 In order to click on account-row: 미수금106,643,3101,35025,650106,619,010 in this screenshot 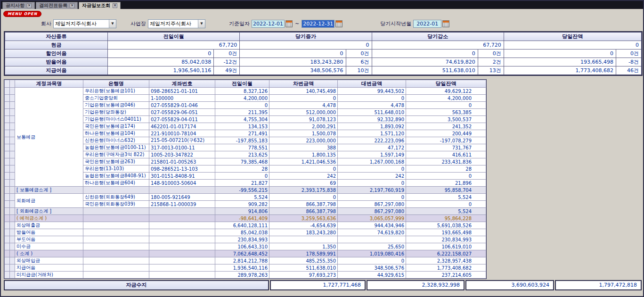, I will do `click(245, 247)`.